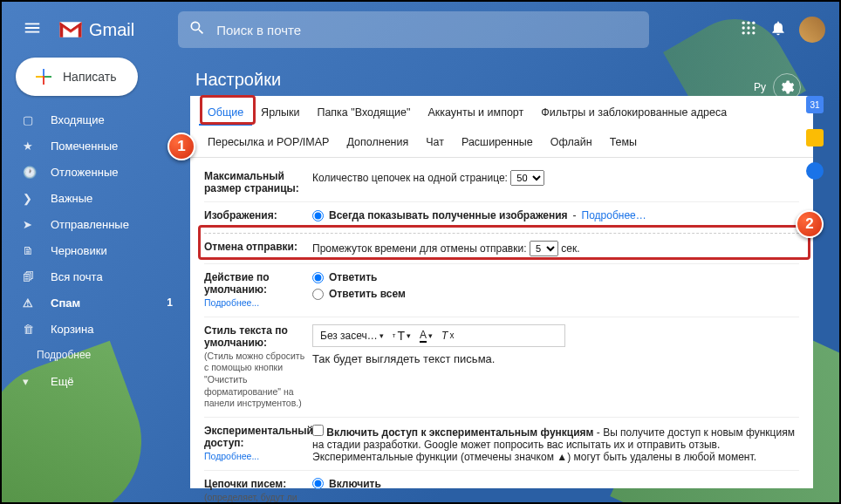 Image resolution: width=841 pixels, height=504 pixels. Describe the element at coordinates (760, 87) in the screenshot. I see `lang-label: Ру` at that location.